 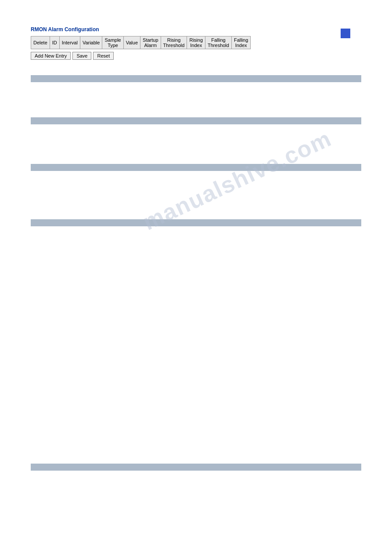 What do you see at coordinates (241, 43) in the screenshot?
I see `col-falling-index: FallingIndex` at bounding box center [241, 43].